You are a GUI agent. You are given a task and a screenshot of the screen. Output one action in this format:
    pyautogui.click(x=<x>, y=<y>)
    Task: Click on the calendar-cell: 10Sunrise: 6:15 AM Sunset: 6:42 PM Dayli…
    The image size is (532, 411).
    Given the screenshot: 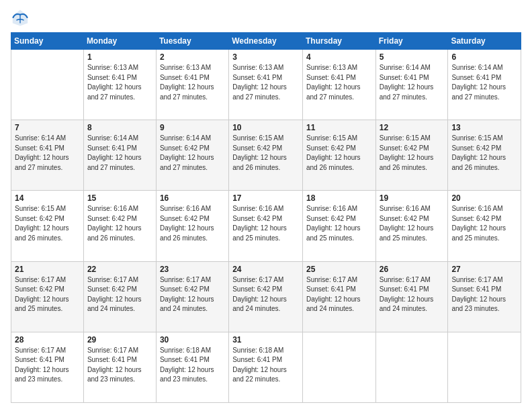 What is the action you would take?
    pyautogui.click(x=266, y=156)
    